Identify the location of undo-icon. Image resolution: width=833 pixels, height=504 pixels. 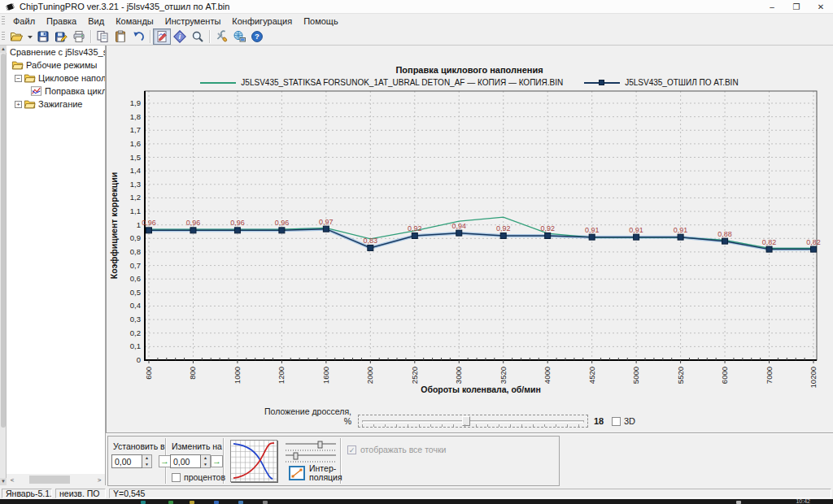
(138, 37).